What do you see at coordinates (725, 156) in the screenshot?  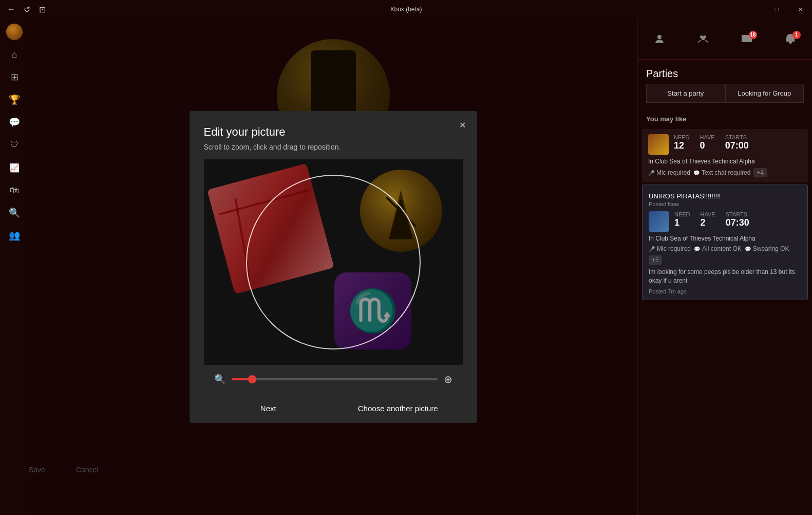 I see `lfg-card-1: Need 12 Have 0 Starts 07:00 In Club S` at bounding box center [725, 156].